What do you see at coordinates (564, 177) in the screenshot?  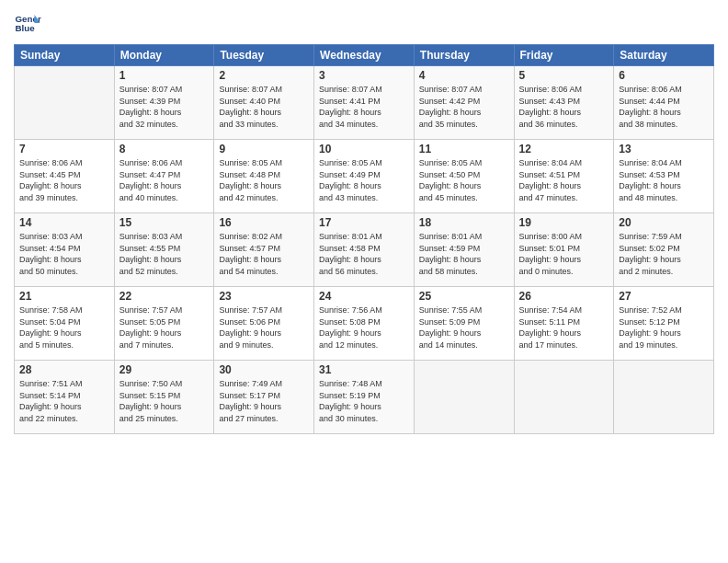 I see `calendar-cell: 12Sunrise: 8:04 AM Sunset: 4:51 PM Dayli…` at bounding box center [564, 177].